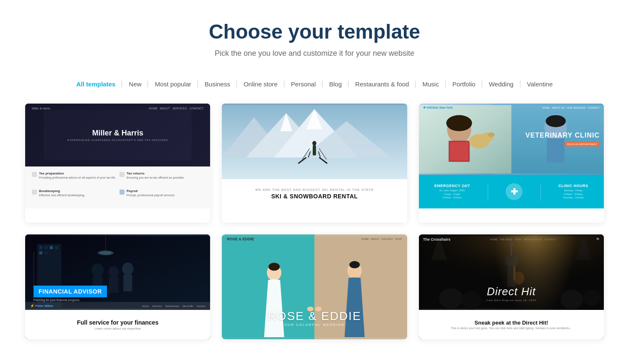 This screenshot has width=629, height=364. I want to click on template-preview-vet: VetClinic New York HOME ABOUT US OUR SER…, so click(512, 156).